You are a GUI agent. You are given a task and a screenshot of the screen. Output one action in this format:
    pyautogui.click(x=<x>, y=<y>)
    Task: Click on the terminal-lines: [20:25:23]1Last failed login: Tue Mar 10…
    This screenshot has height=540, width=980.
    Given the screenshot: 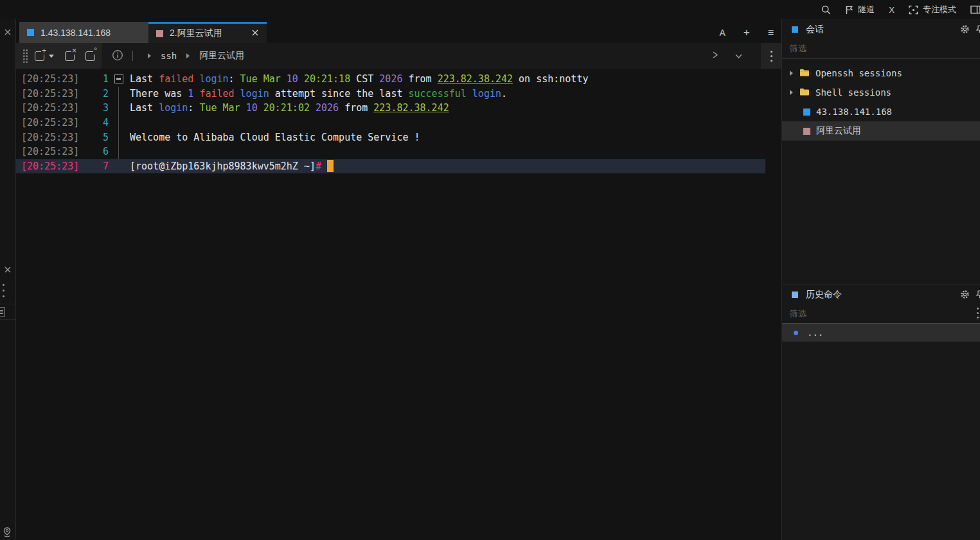 What is the action you would take?
    pyautogui.click(x=391, y=123)
    